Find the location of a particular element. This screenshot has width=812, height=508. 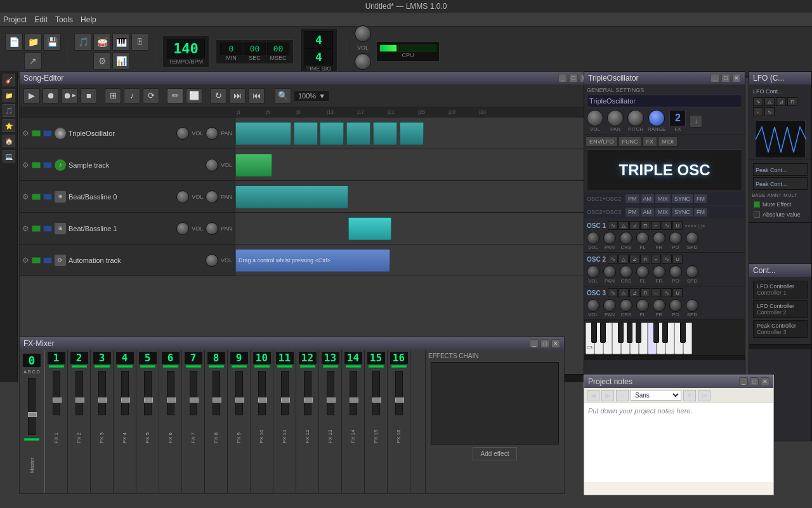

time-sig-bottom: 4 is located at coordinates (318, 57).